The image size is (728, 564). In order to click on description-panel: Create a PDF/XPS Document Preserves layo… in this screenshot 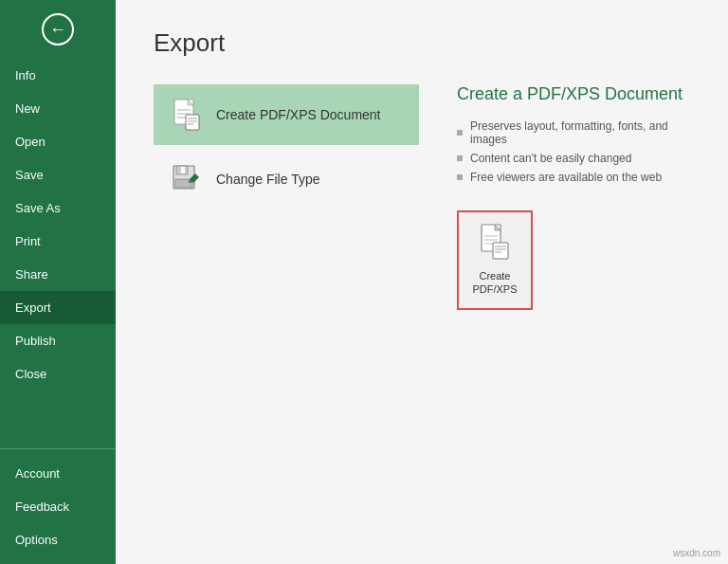, I will do `click(573, 197)`.